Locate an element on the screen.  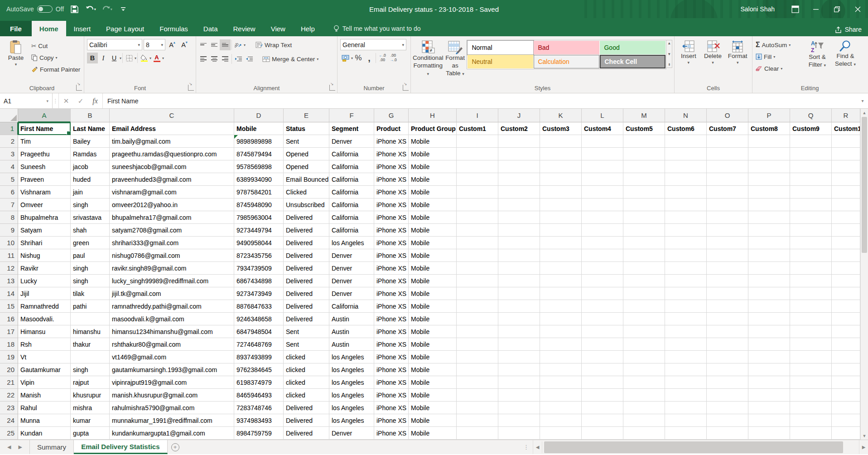
cell-G19: iPhone XS is located at coordinates (391, 357).